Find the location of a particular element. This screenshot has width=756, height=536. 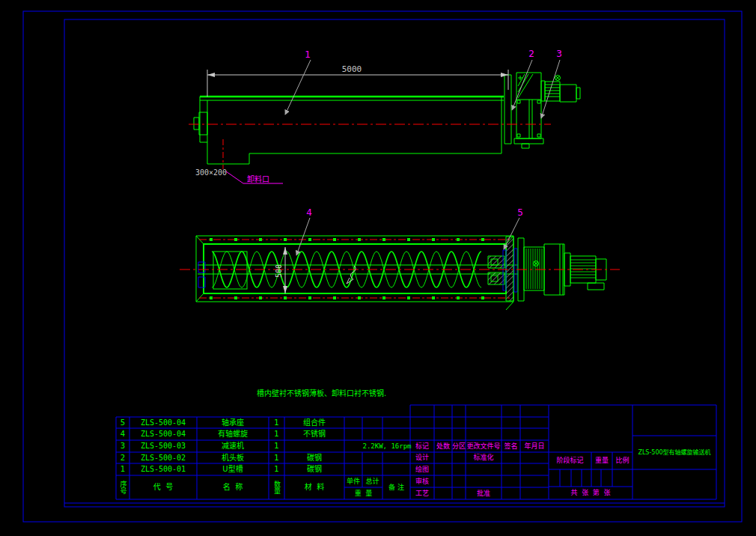

chute-dim-text: 300×200 is located at coordinates (211, 172).